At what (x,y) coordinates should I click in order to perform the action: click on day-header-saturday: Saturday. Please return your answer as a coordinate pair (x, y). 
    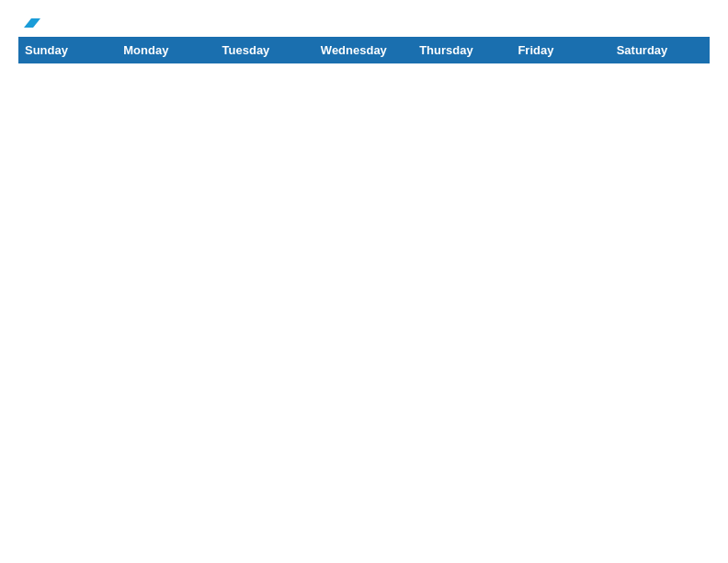
    Looking at the image, I should click on (660, 51).